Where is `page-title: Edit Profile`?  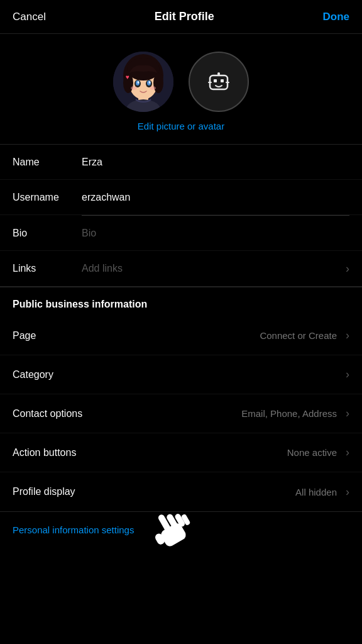
page-title: Edit Profile is located at coordinates (185, 16).